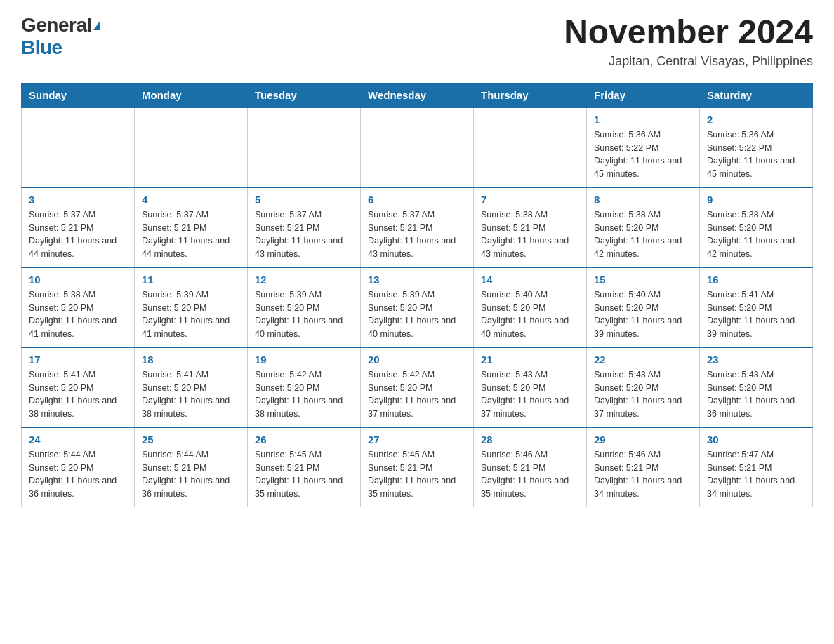 The image size is (834, 644). Describe the element at coordinates (191, 227) in the screenshot. I see `calendar-day-cell: 4Sunrise: 5:37 AMSunset: 5:21 PMDaylight…` at that location.